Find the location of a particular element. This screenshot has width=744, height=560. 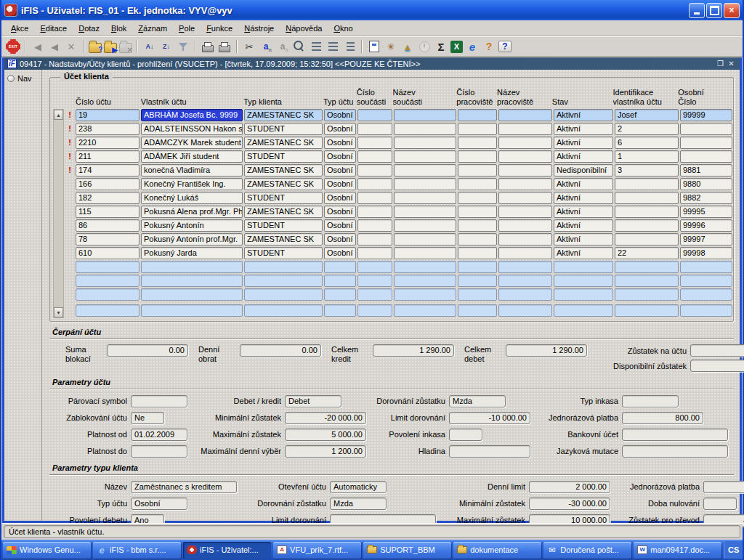

jednor-zov-platba-value: 1 000.00 is located at coordinates (724, 487).